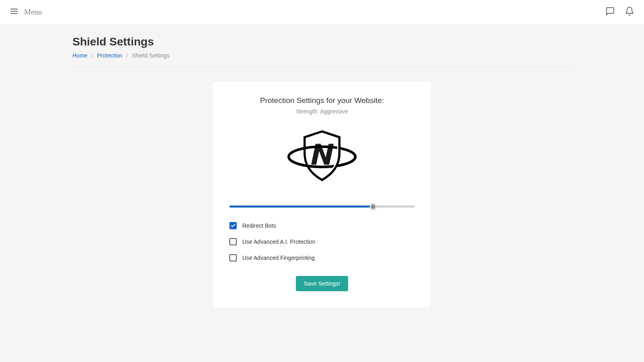  What do you see at coordinates (14, 12) in the screenshot?
I see `hamburger-icon` at bounding box center [14, 12].